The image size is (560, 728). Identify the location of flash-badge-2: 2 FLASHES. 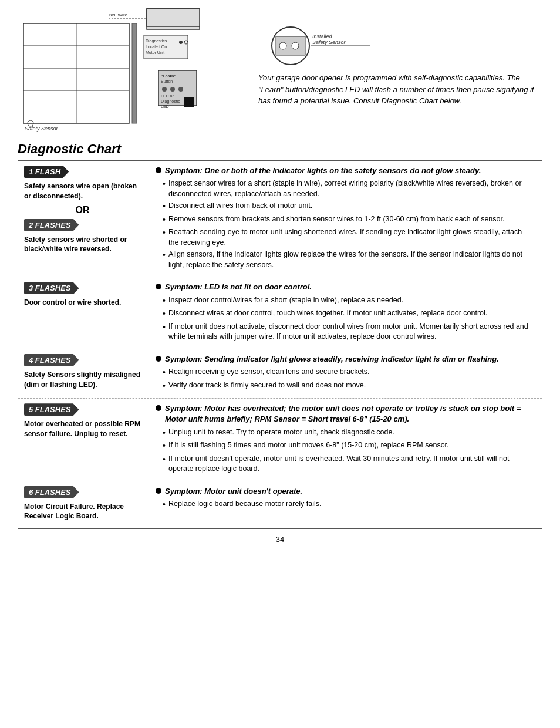
(52, 225).